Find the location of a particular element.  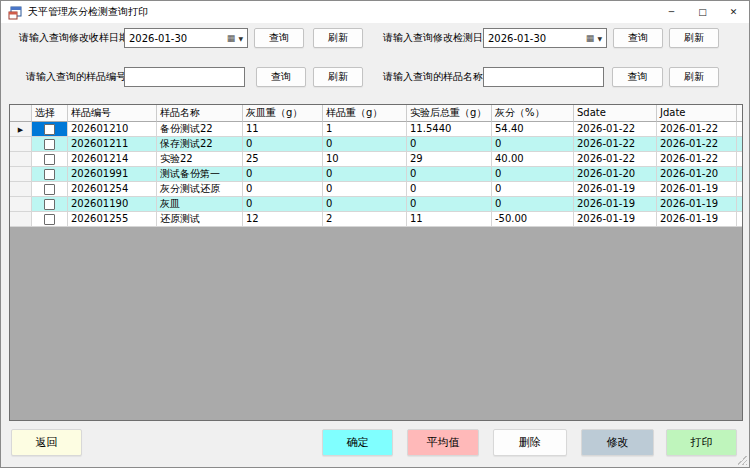

back-button: 返回 is located at coordinates (46, 442).